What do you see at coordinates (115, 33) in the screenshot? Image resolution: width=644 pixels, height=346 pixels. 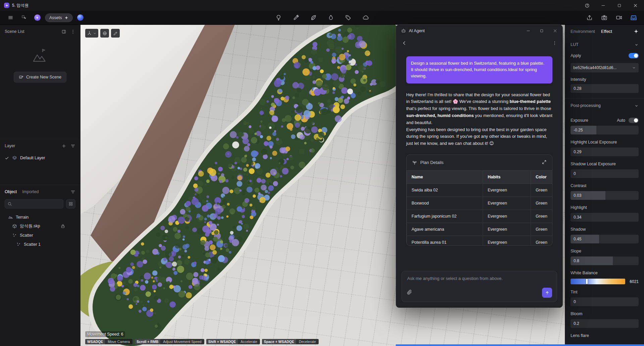 I see `measure-tool-button` at bounding box center [115, 33].